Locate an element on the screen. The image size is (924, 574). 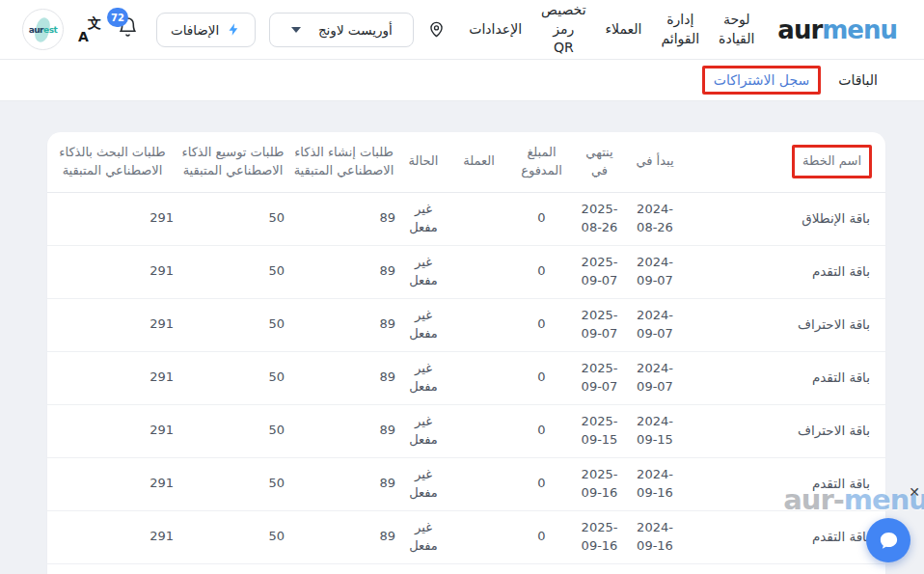
addons-button: الإضافات is located at coordinates (206, 30).